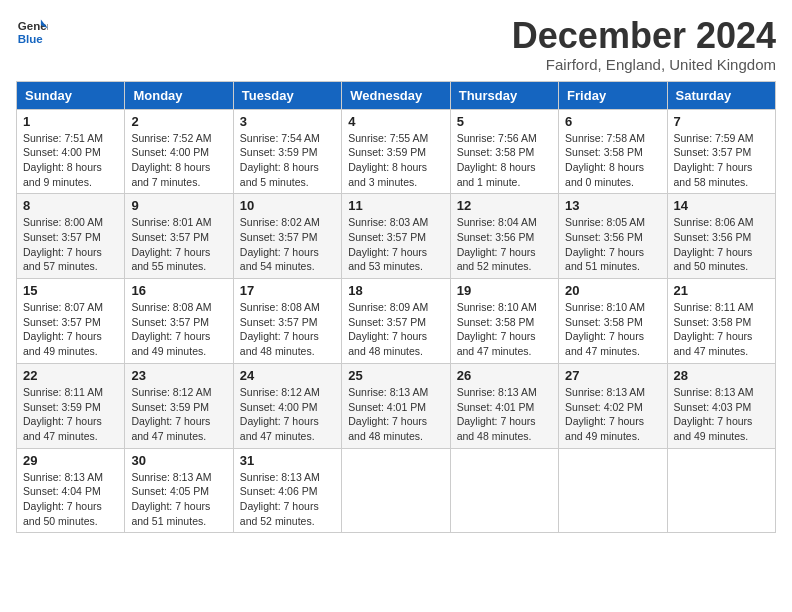  I want to click on day-detail: Sunrise: 8:13 AMSunset: 4:03 PMDaylight:…, so click(714, 414).